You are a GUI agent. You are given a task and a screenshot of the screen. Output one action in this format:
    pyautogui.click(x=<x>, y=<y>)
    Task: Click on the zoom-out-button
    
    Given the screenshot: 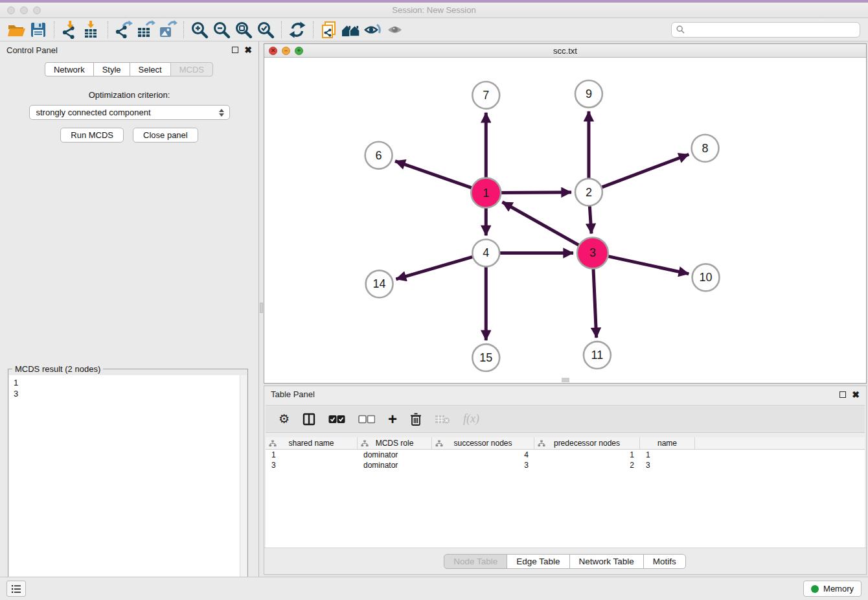 What is the action you would take?
    pyautogui.click(x=222, y=30)
    